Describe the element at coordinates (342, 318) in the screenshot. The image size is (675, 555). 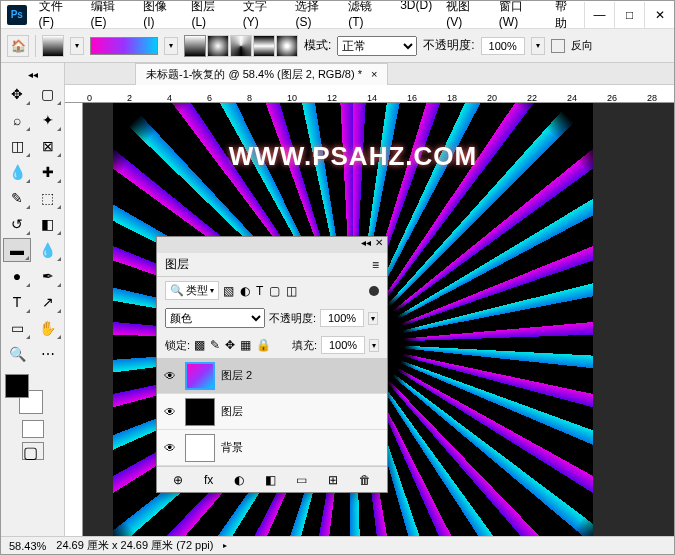
I see `layer-opacity-input` at that location.